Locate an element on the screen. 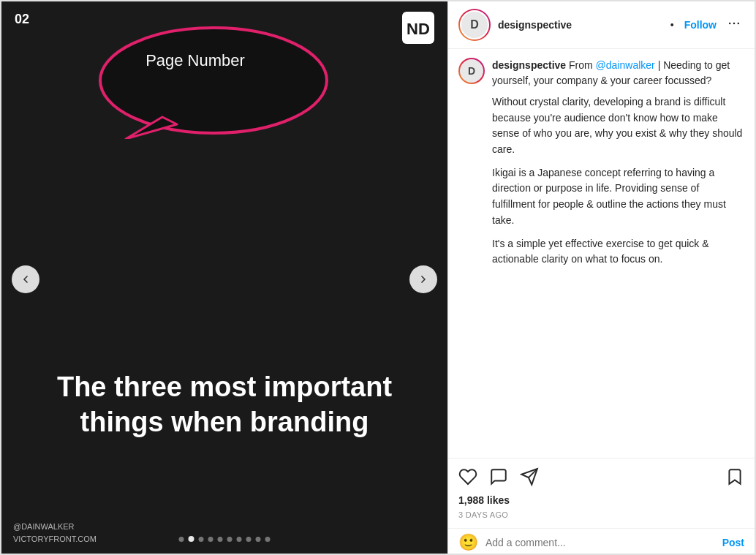  caption-intro: designspective From @dainwalker | Needin… is located at coordinates (619, 73).